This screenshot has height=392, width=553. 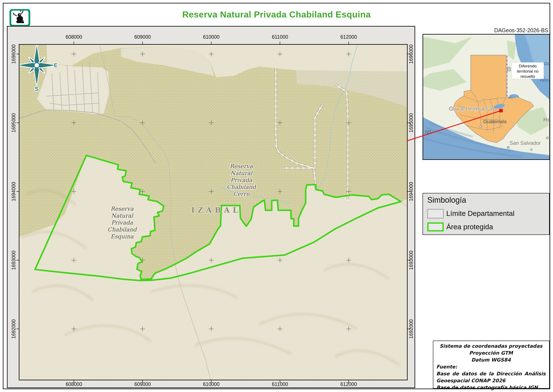 What do you see at coordinates (491, 353) in the screenshot?
I see `credits-projection: Proyección GTM` at bounding box center [491, 353].